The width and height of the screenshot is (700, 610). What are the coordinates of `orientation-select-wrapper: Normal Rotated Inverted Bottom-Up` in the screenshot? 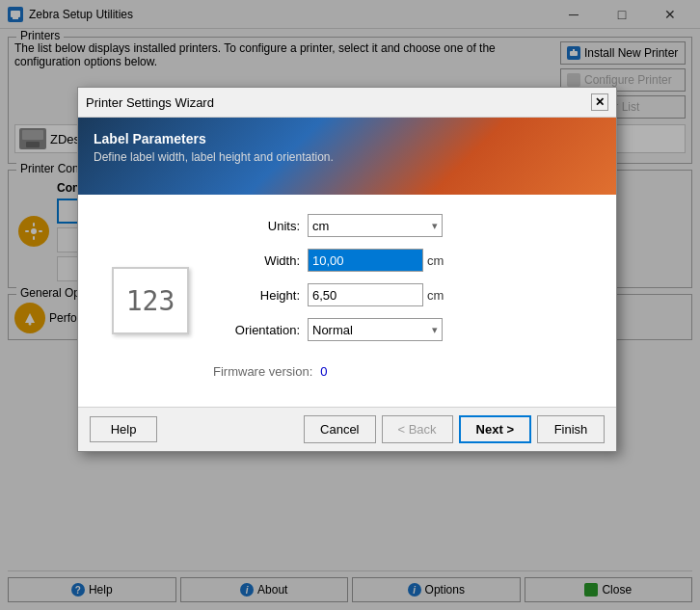 It's located at (375, 330).